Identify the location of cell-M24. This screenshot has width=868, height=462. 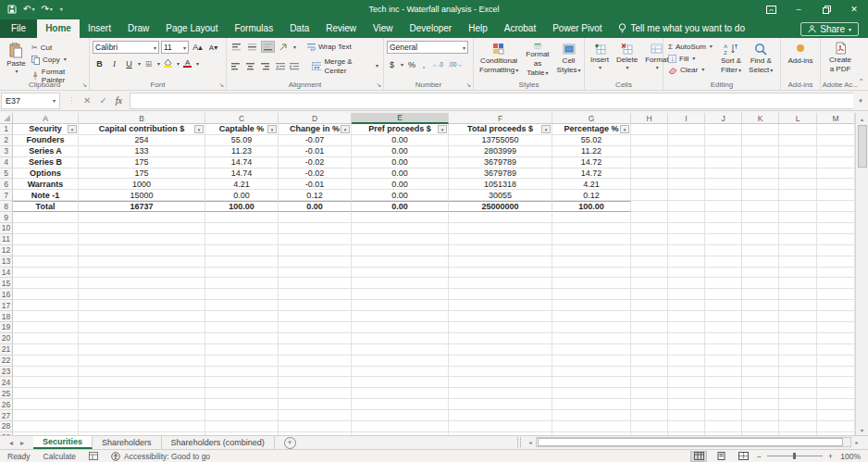
(837, 382).